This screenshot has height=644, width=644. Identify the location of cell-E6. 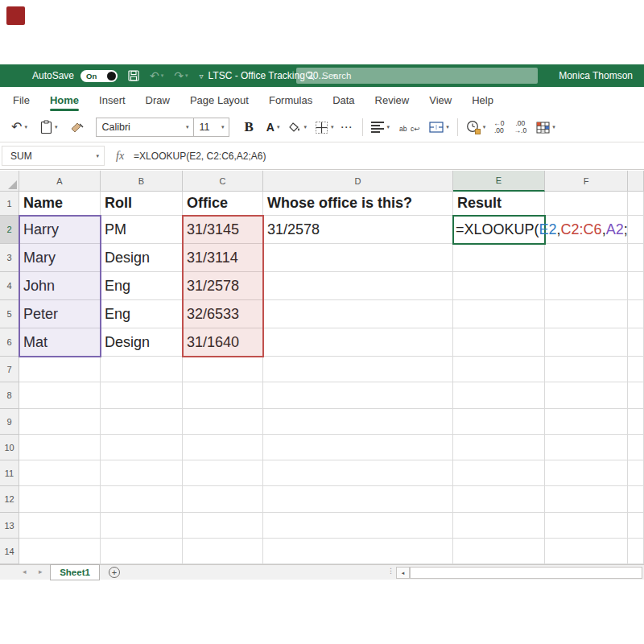
(499, 343).